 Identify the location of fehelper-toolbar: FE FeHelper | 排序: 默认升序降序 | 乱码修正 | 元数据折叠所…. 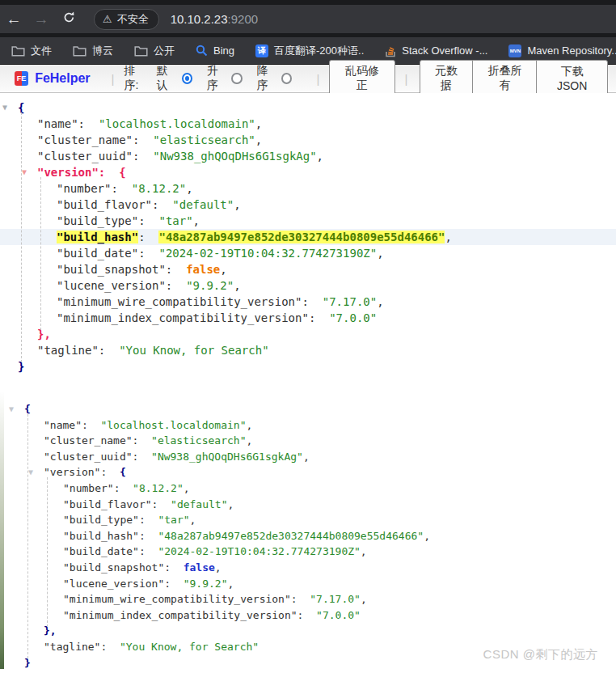
(308, 78).